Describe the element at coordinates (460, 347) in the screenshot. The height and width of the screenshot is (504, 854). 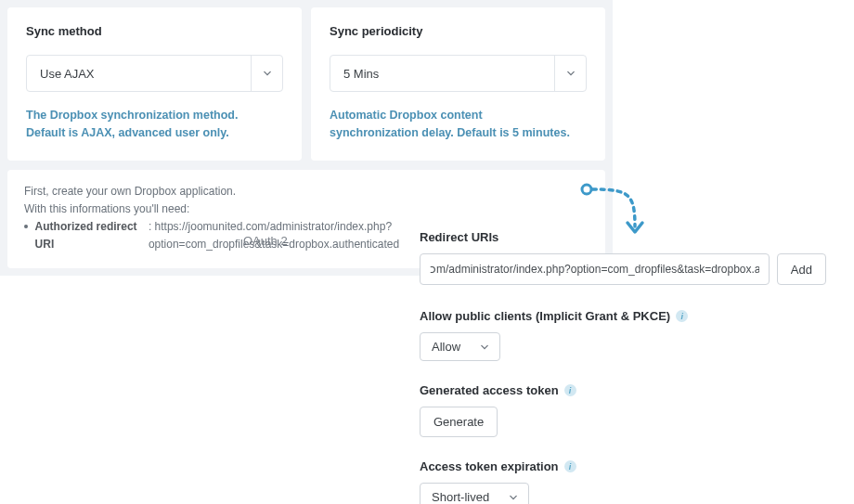
I see `public-clients-select: Allow` at that location.